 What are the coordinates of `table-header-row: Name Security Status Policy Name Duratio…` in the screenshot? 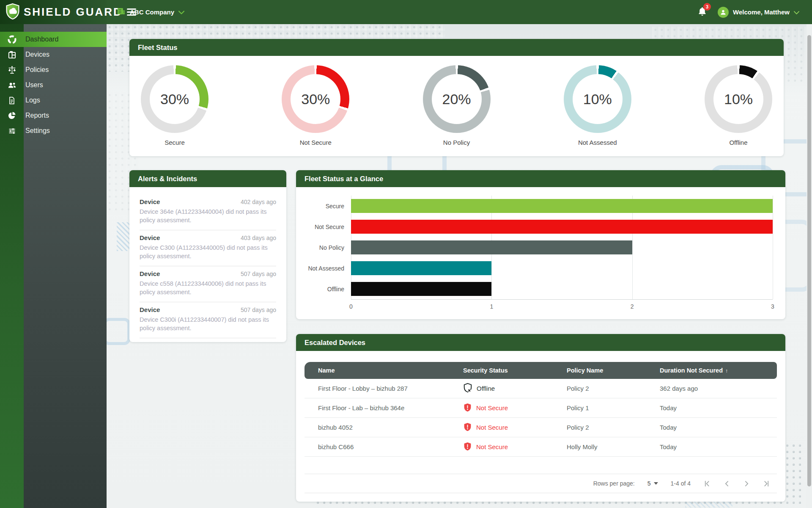 It's located at (540, 370).